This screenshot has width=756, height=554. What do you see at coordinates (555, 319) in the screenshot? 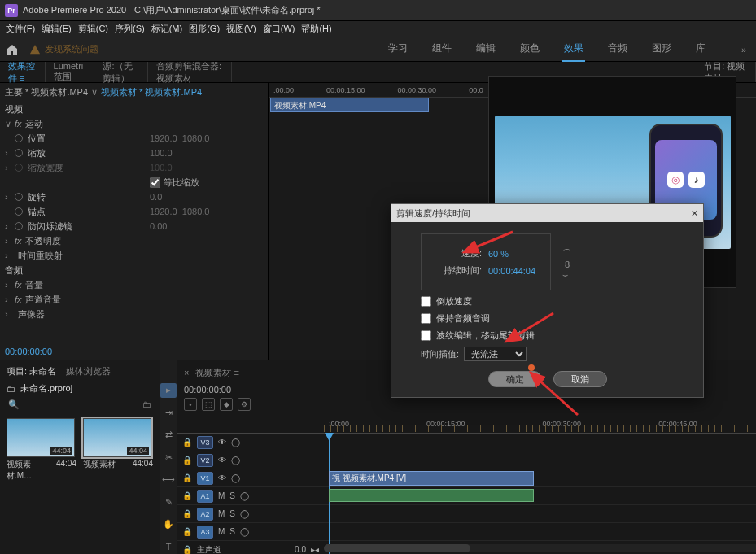
I see `pitch-checkbox-row: 保持音频音调` at bounding box center [555, 319].